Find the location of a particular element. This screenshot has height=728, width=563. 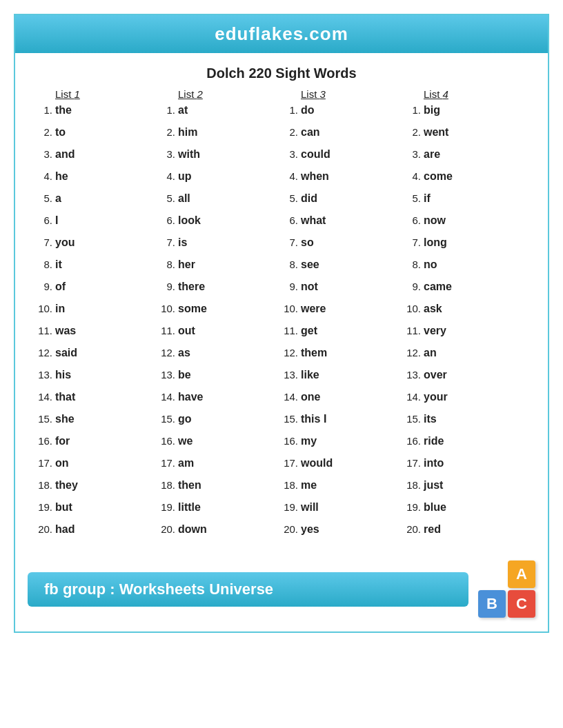

word-row: 10.were is located at coordinates (343, 313).